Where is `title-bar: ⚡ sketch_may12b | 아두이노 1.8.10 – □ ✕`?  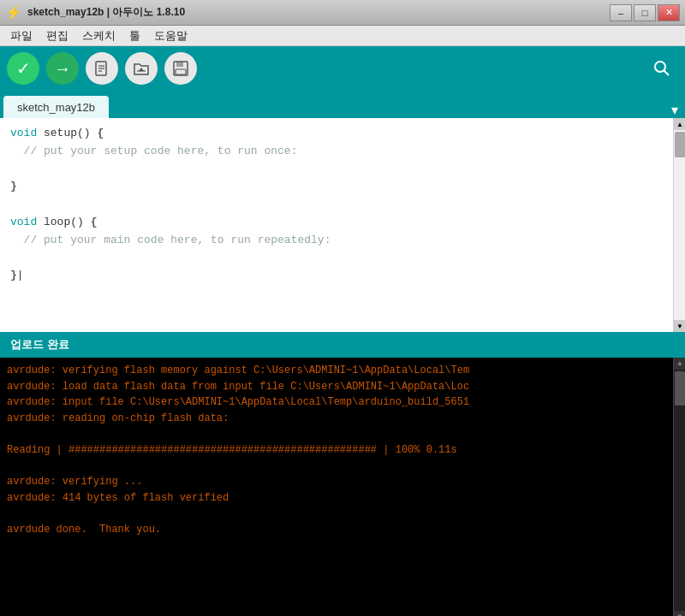 title-bar: ⚡ sketch_may12b | 아두이노 1.8.10 – □ ✕ is located at coordinates (342, 13).